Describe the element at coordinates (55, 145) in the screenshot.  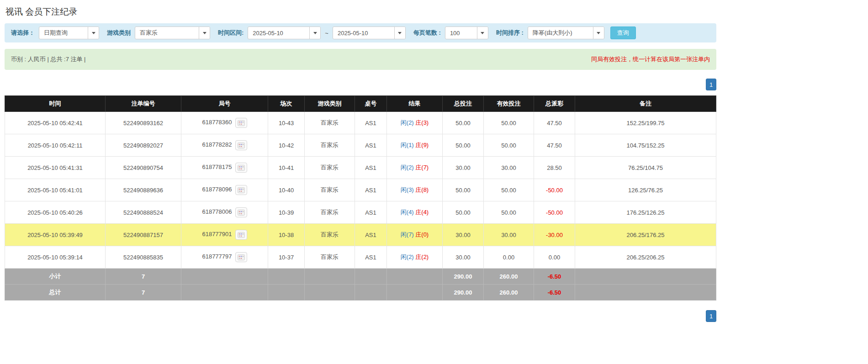
I see `cell-time: 2025-05-10 05:42:11` at that location.